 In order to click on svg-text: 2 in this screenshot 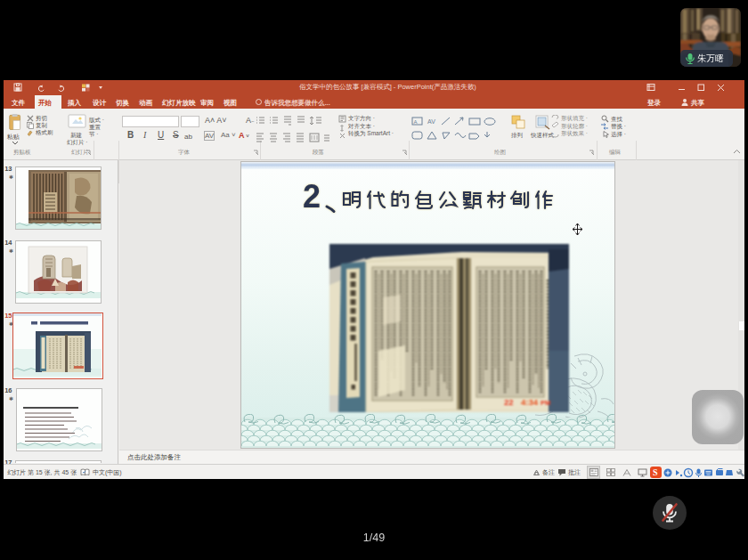, I will do `click(312, 196)`.